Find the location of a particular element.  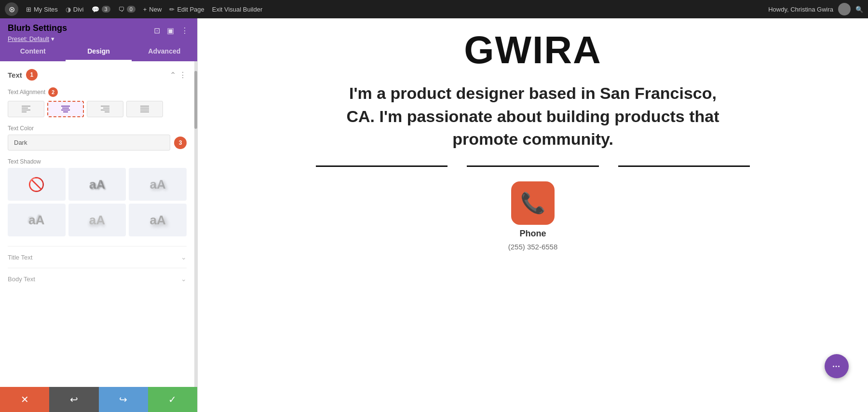

align-right-btn is located at coordinates (105, 109).